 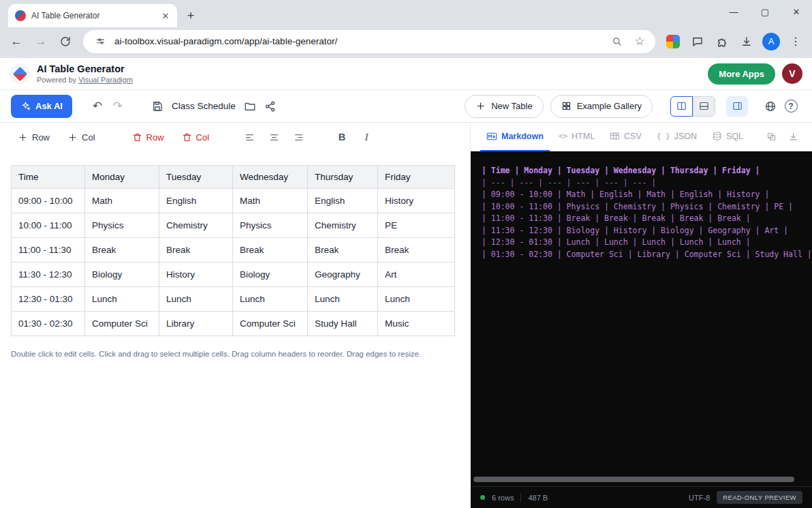 I want to click on profile-avatar: A, so click(x=771, y=42).